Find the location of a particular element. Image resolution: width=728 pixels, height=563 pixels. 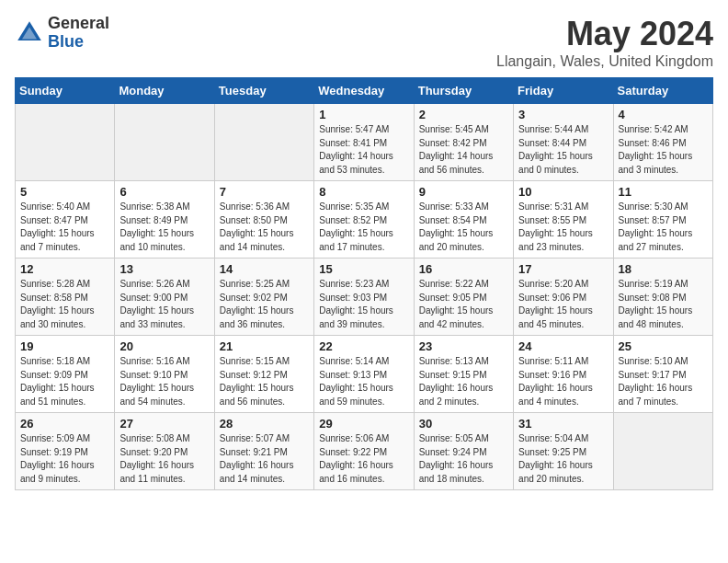

day-number: 13 is located at coordinates (164, 269).